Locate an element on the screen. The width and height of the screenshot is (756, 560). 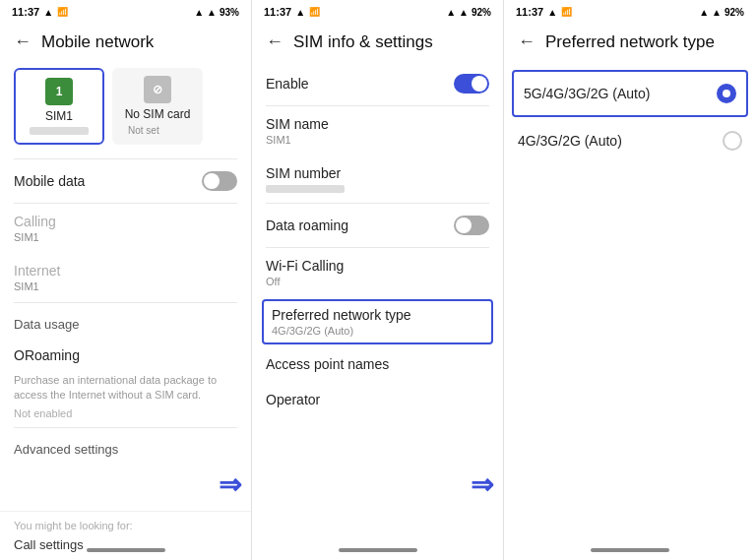
operator-label: Operator is located at coordinates (378, 400).